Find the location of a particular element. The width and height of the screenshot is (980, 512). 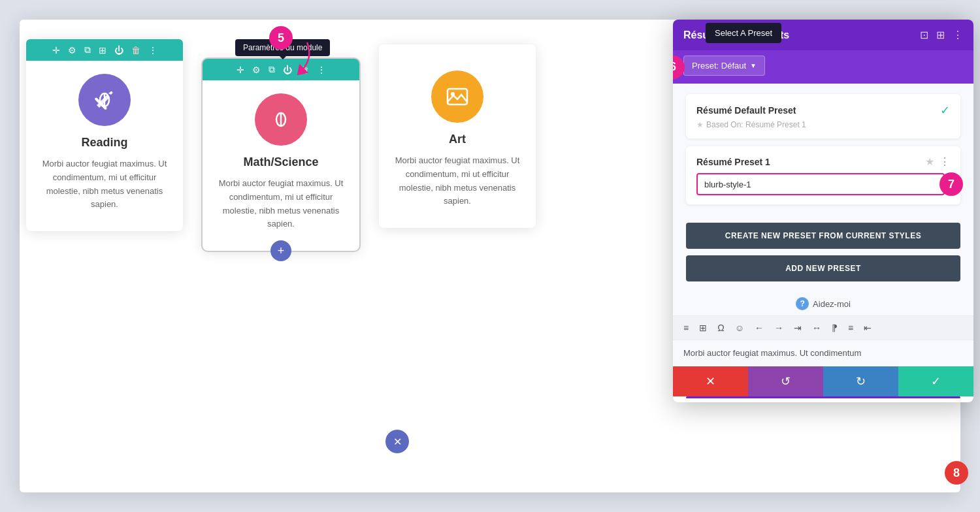

toolbar-indent-icon: ⇥ is located at coordinates (798, 328).